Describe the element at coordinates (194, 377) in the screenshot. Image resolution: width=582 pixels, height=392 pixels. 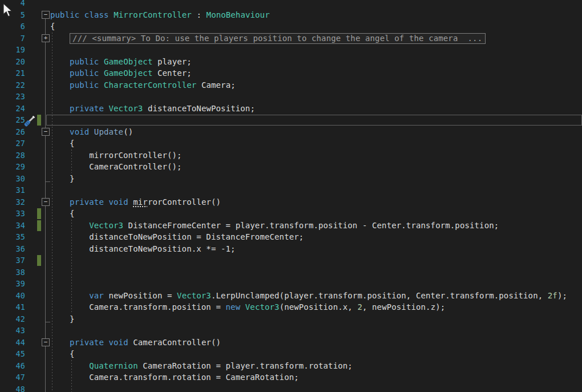
I see `code-token: Camera.transform.rotation = CameraRotati…` at that location.